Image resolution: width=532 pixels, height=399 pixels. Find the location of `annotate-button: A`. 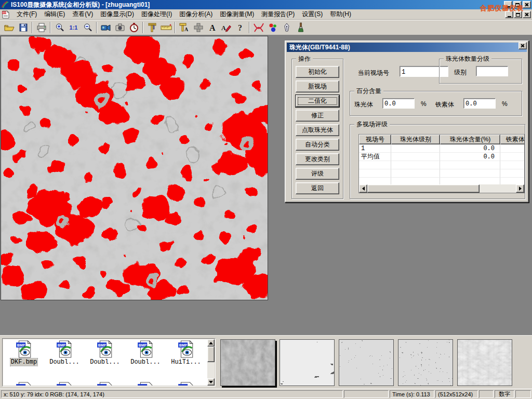

annotate-button: A is located at coordinates (227, 28).